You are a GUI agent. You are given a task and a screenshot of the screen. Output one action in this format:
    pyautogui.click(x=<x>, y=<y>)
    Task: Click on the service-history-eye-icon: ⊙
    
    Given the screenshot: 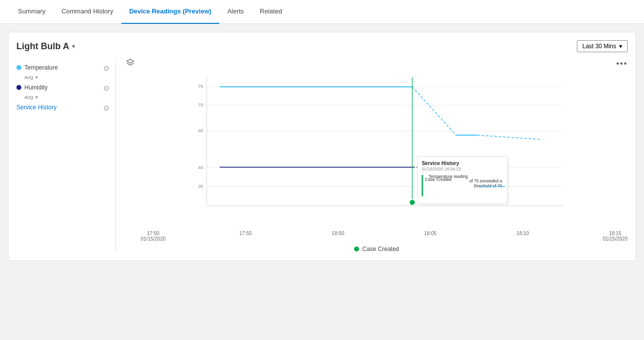 What is the action you would take?
    pyautogui.click(x=106, y=108)
    